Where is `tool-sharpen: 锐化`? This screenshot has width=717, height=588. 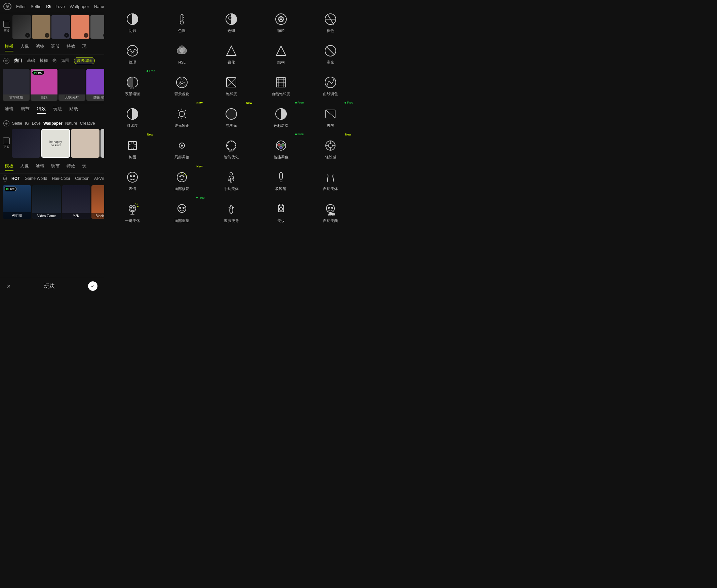 tool-sharpen: 锐化 is located at coordinates (231, 52).